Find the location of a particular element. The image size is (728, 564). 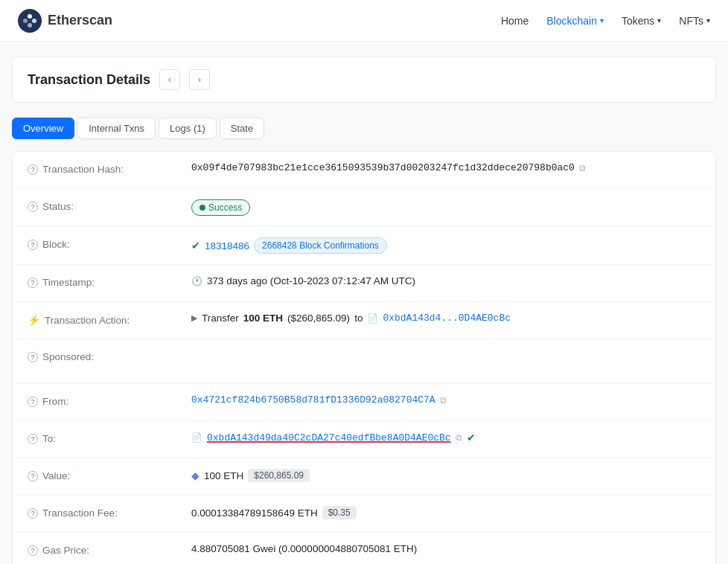

value-label: ? Value: is located at coordinates (109, 475).